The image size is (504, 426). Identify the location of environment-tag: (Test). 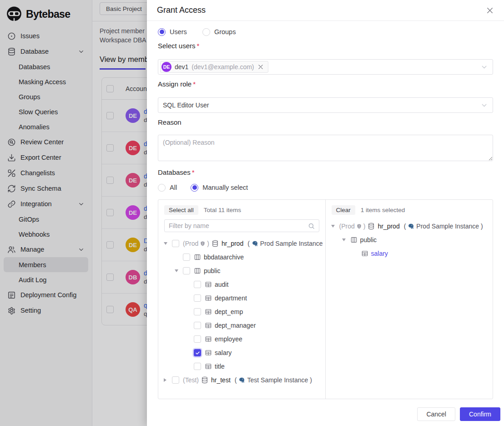
(191, 380).